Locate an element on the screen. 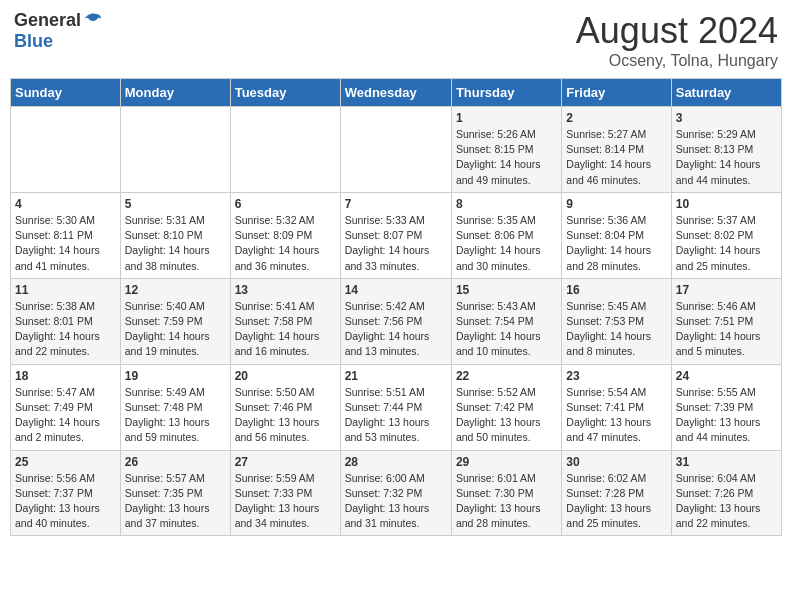 Image resolution: width=792 pixels, height=612 pixels. day-number: 29 is located at coordinates (506, 462).